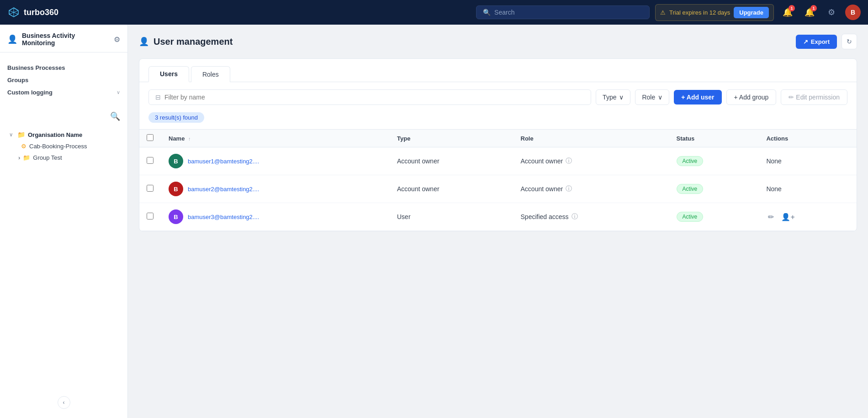  I want to click on sort-icon: ↑, so click(190, 139).